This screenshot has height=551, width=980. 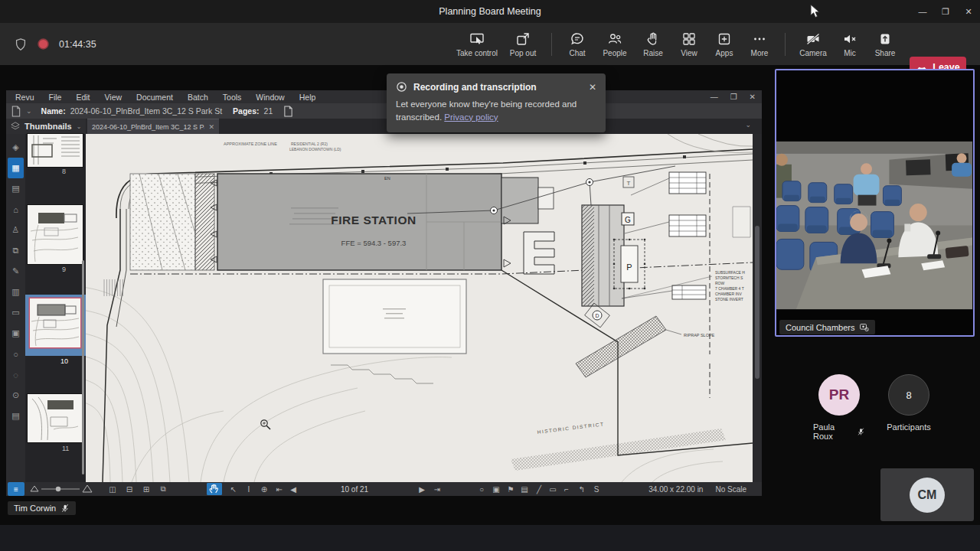 What do you see at coordinates (15, 271) in the screenshot?
I see `sidebar-markup-icon: ✎` at bounding box center [15, 271].